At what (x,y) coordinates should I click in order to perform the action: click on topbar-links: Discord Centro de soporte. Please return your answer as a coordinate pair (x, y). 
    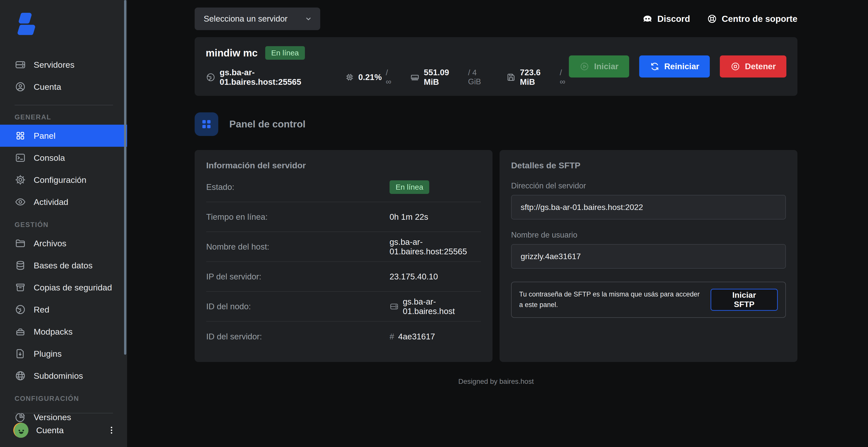
    Looking at the image, I should click on (720, 19).